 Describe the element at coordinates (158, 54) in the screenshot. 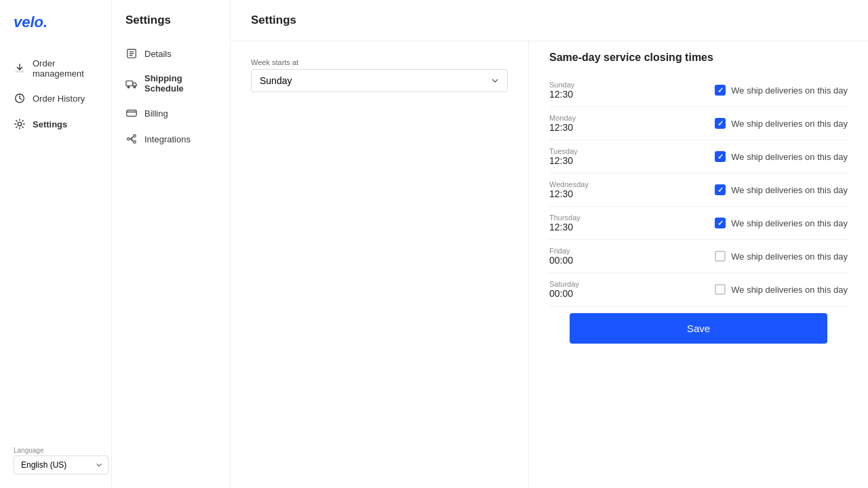

I see `submenu-label-details: Details` at that location.